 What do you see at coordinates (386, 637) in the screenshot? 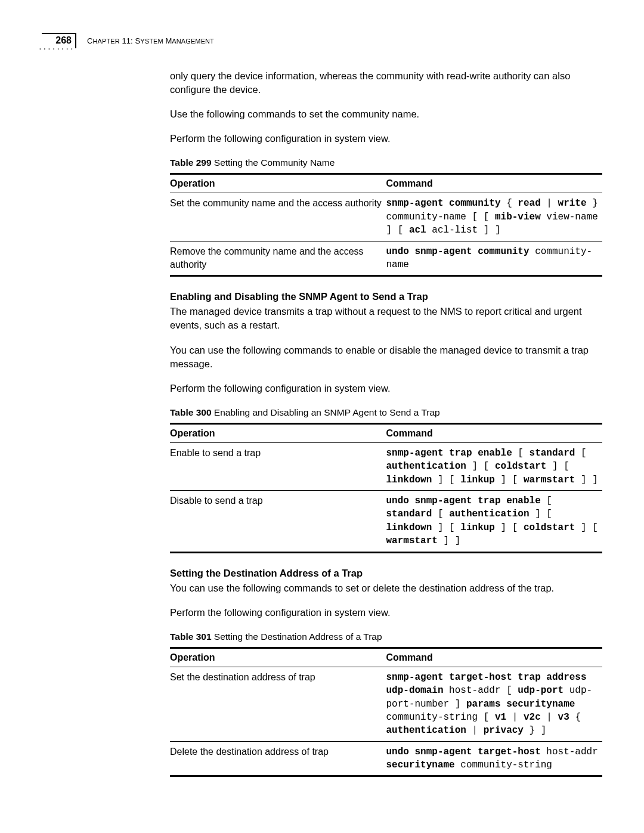
I see `table-301-caption: Table 301 Setting the Destination Addres…` at bounding box center [386, 637].